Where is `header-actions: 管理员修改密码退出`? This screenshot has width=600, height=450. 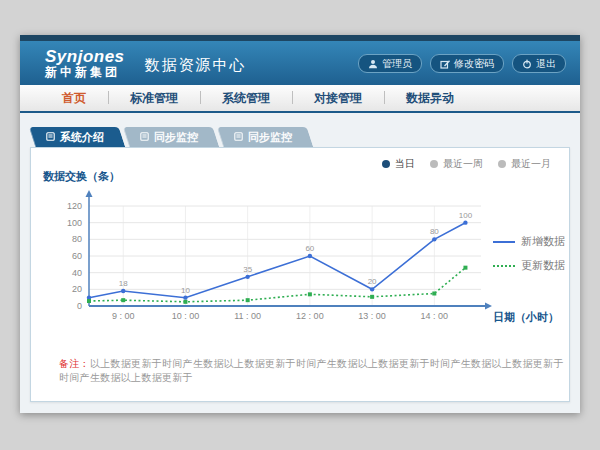 header-actions: 管理员修改密码退出 is located at coordinates (462, 64).